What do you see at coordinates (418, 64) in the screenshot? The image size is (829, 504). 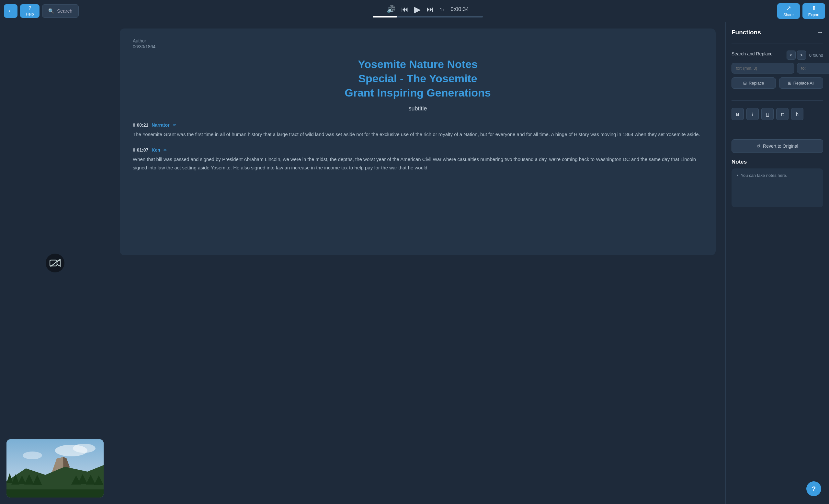 I see `title-line1: Yosemite Nature Notes` at bounding box center [418, 64].